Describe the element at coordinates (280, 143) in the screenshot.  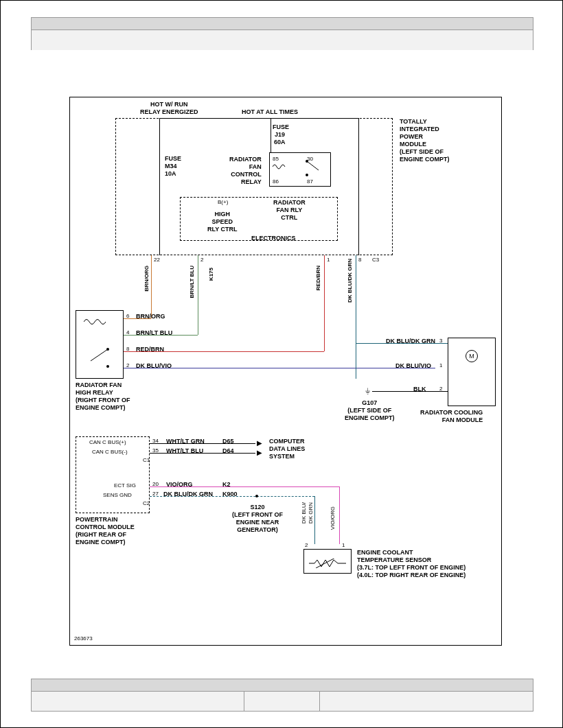
I see `fuse-j19-amp: 60A` at that location.